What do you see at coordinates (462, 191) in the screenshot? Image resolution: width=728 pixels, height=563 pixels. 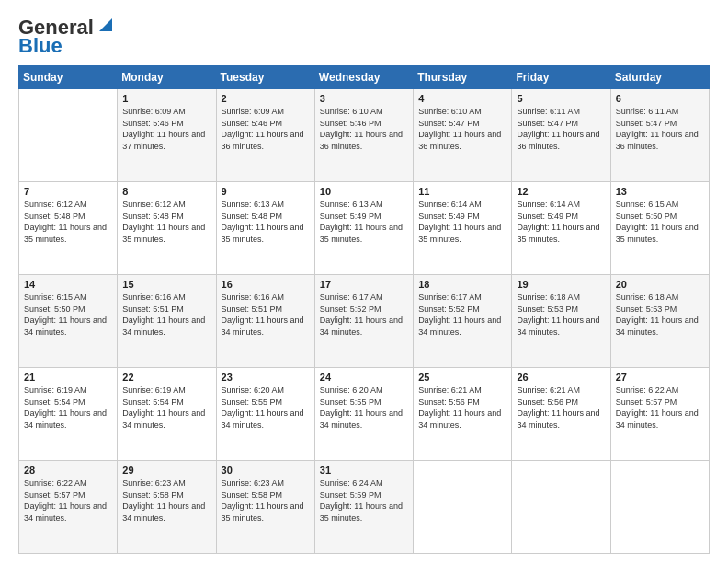 I see `day-number: 11` at bounding box center [462, 191].